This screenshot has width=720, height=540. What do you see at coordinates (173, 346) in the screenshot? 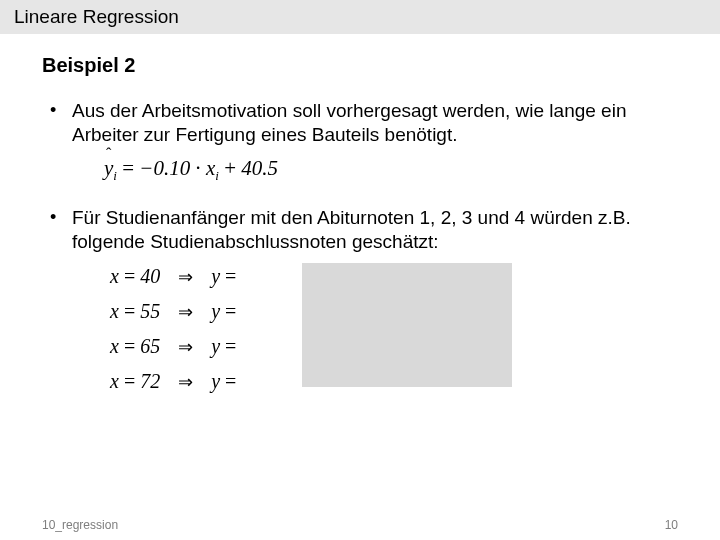
I see `table-row: x = 65 ⇒ y =` at bounding box center [173, 346].